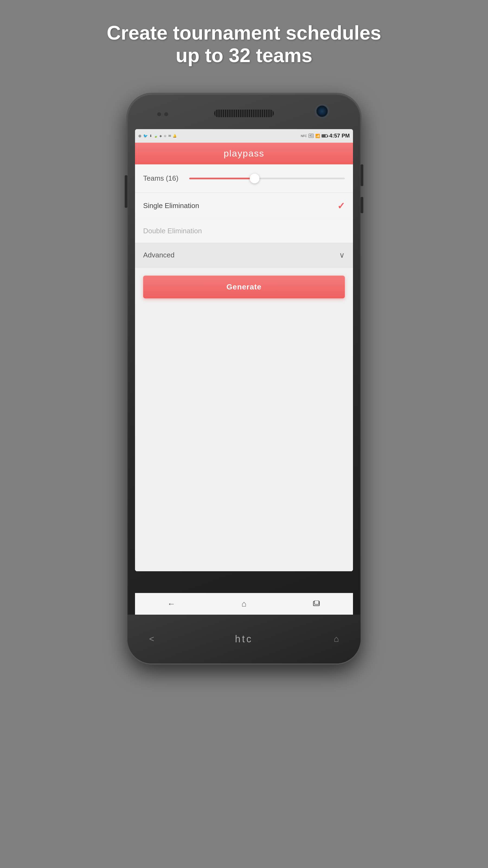  Describe the element at coordinates (362, 205) in the screenshot. I see `camera-button` at that location.